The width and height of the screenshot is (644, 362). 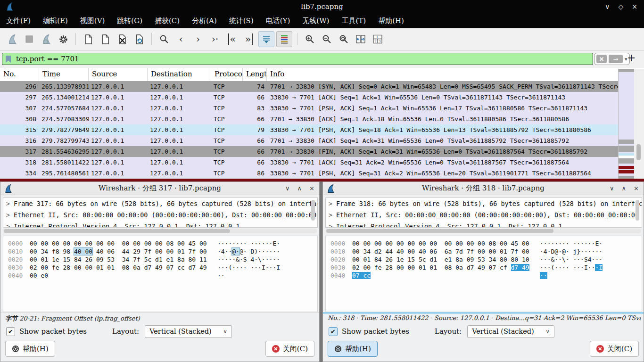 What do you see at coordinates (620, 7) in the screenshot?
I see `window-maximize-icon: ◇` at bounding box center [620, 7].